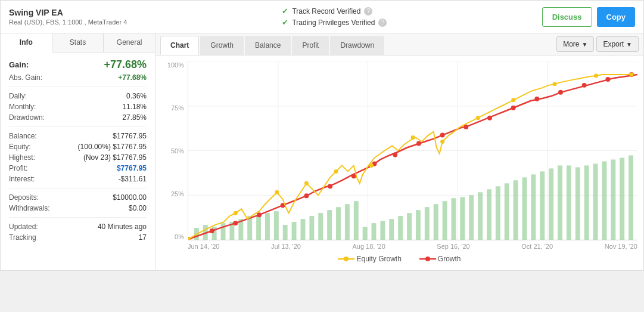 This screenshot has width=644, height=312. What do you see at coordinates (77, 78) in the screenshot?
I see `abs-gain-row: Abs. Gain: +77.68%` at bounding box center [77, 78].